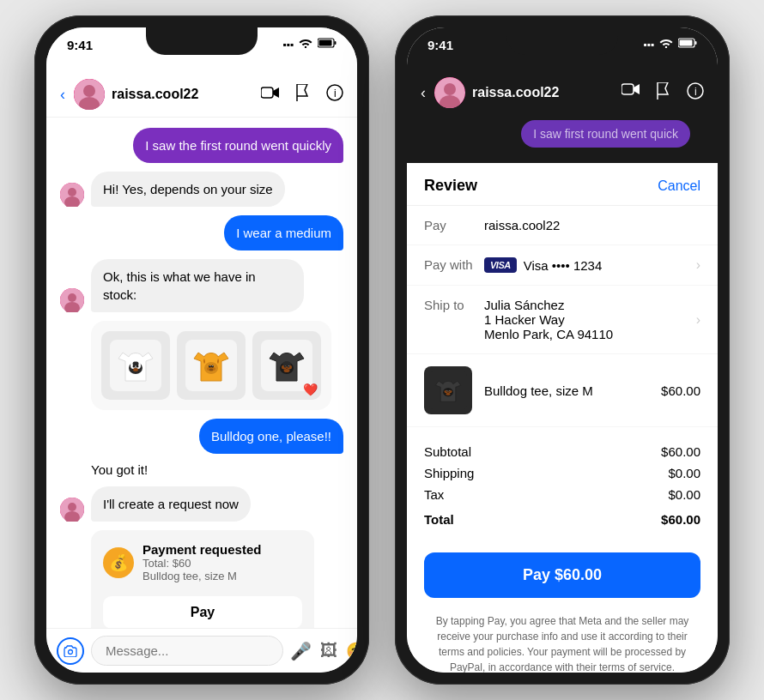  What do you see at coordinates (562, 320) in the screenshot?
I see `review-shipto-row: Ship to Julia Sánchez 1 Hacker Way Menlo…` at bounding box center [562, 320].